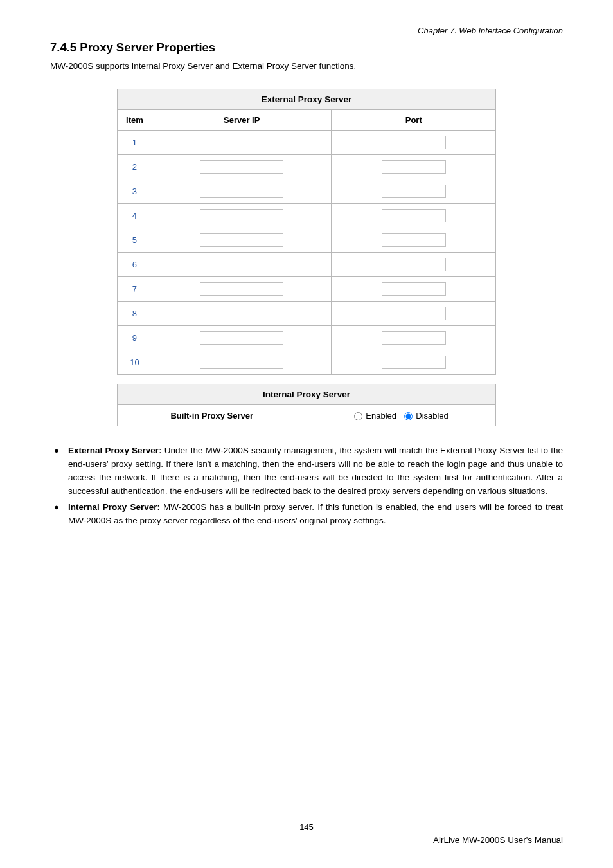 This screenshot has width=613, height=868. Describe the element at coordinates (135, 192) in the screenshot. I see `item-number: 3` at that location.